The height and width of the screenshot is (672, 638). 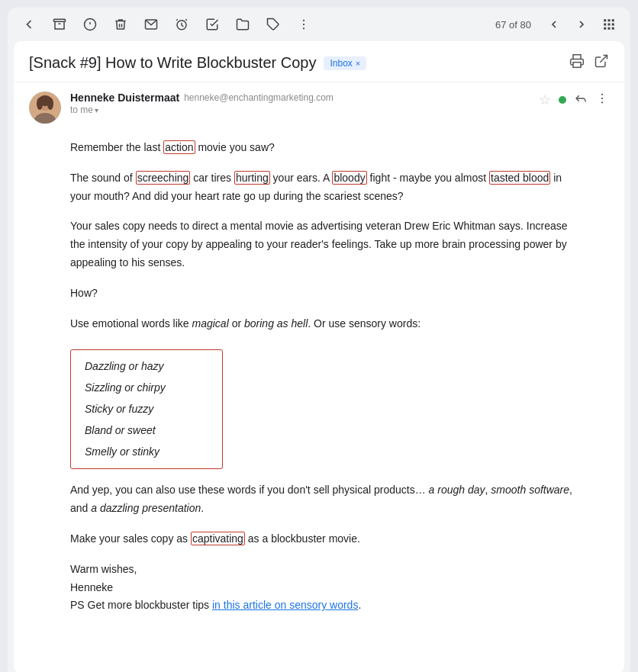 What do you see at coordinates (147, 410) in the screenshot?
I see `sensory-line-3: Sticky or fuzzy` at bounding box center [147, 410].